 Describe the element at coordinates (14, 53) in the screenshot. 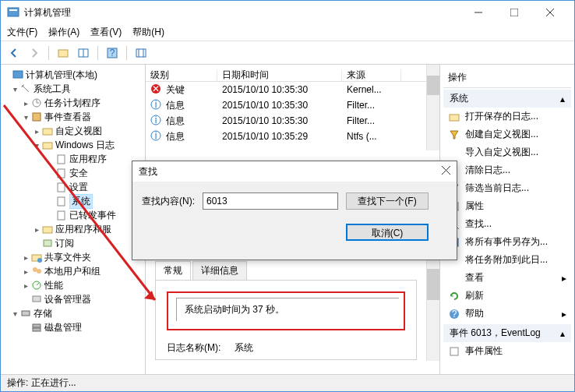

I see `back-button` at that location.